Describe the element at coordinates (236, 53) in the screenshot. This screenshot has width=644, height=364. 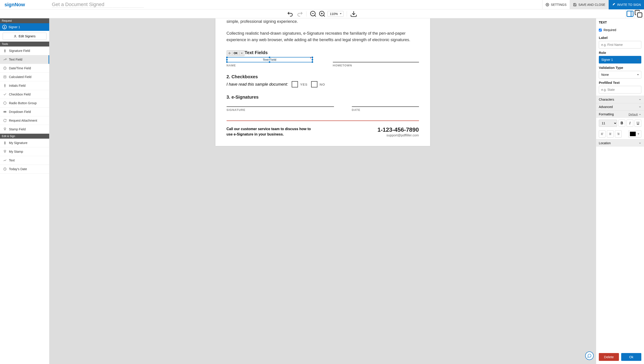
I see `ok-mini-button: OK` at that location.